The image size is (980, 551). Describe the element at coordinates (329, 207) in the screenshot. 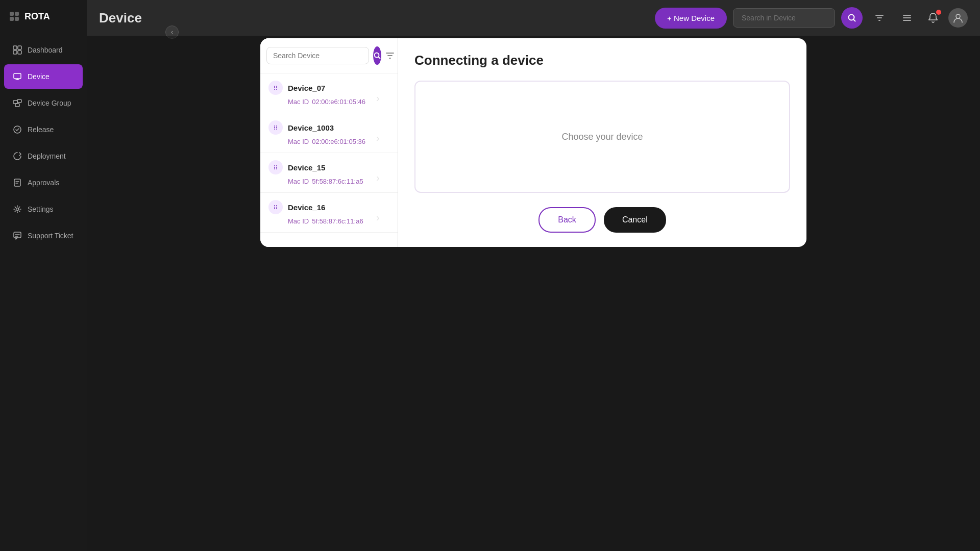

I see `device-card-header: Device_16` at that location.